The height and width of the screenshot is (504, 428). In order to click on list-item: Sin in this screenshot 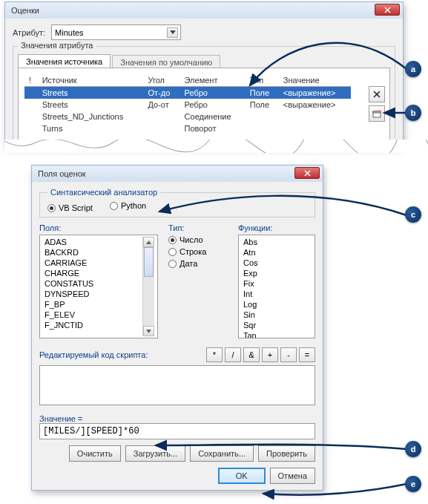, I will do `click(277, 315)`.